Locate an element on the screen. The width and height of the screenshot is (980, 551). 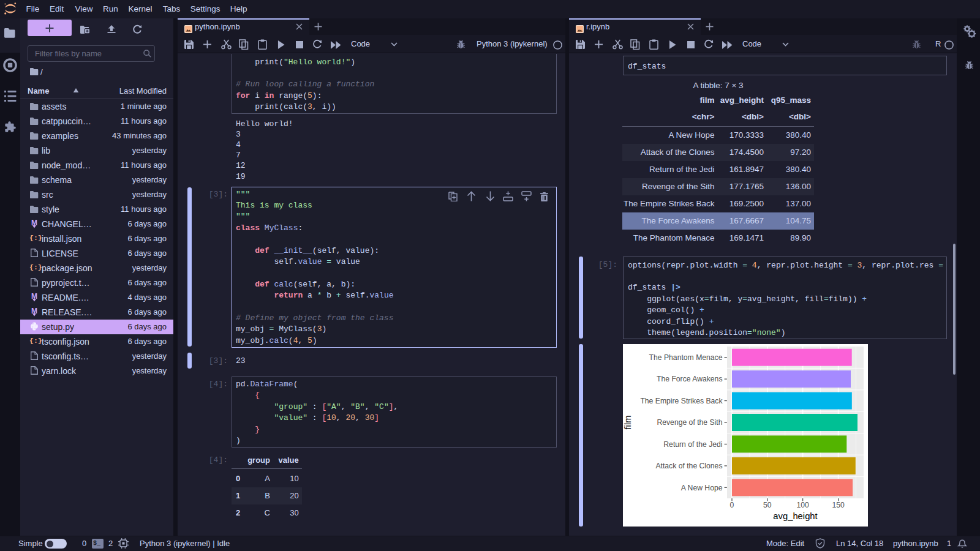
svg-text: The Force Awakens is located at coordinates (690, 379).